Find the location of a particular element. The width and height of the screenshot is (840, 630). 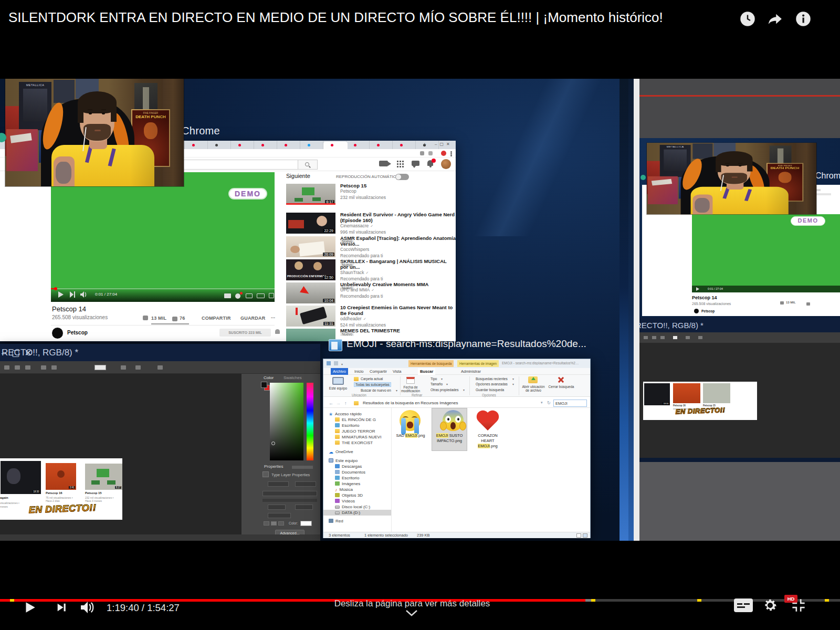

ribbon-este-equipo: Este equipo is located at coordinates (338, 388).